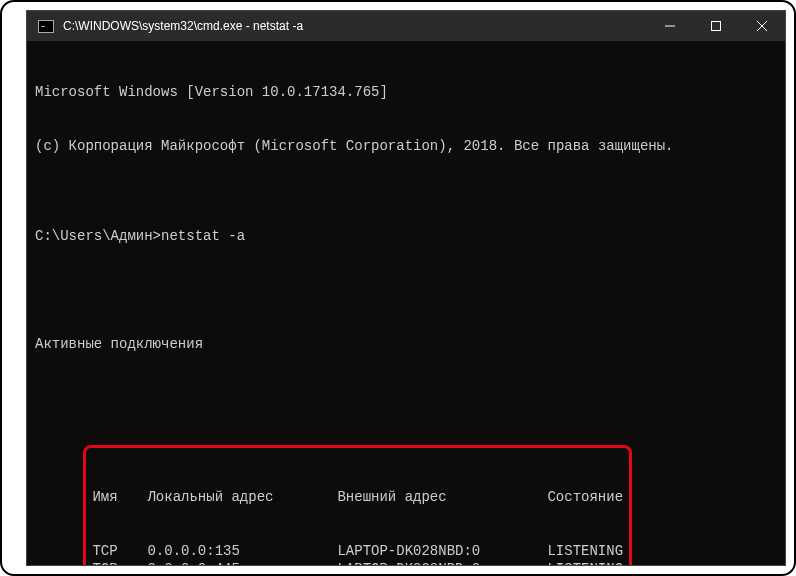 This screenshot has width=796, height=576. I want to click on command-text: netstat -a, so click(203, 236).